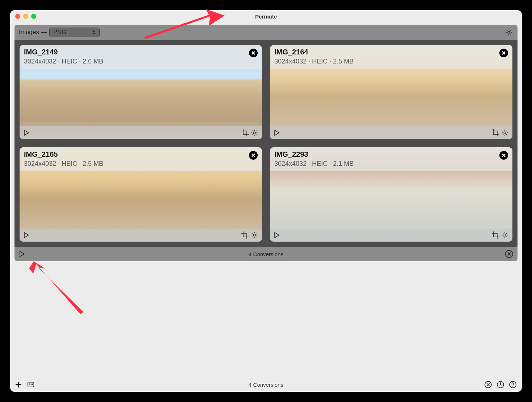  Describe the element at coordinates (509, 32) in the screenshot. I see `panel-settings-button` at that location.